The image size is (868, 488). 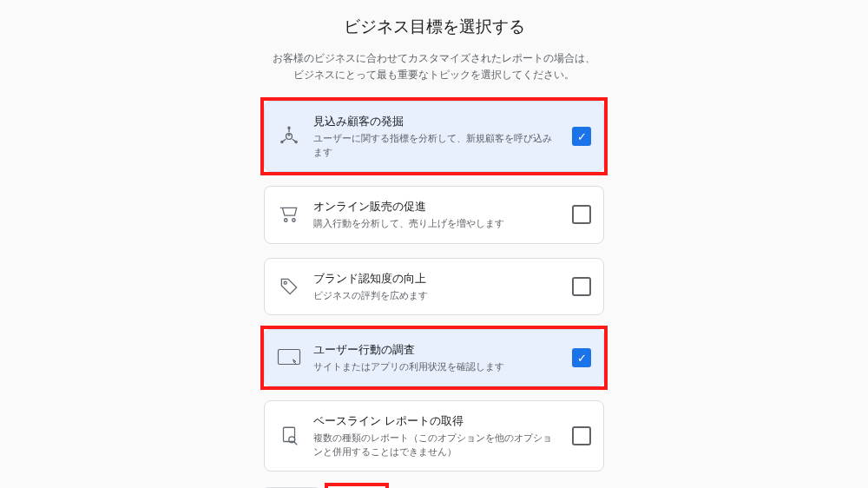 What do you see at coordinates (434, 358) in the screenshot?
I see `option-behavior: ユーザー行動の調査 サイトまたはアプリの利用状況を確認します ✓` at bounding box center [434, 358].